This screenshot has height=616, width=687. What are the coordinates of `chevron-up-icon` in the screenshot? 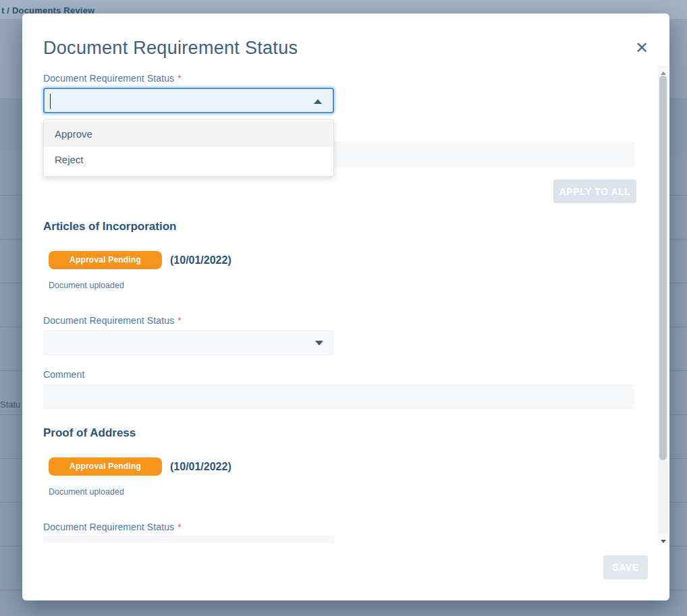 It's located at (318, 101).